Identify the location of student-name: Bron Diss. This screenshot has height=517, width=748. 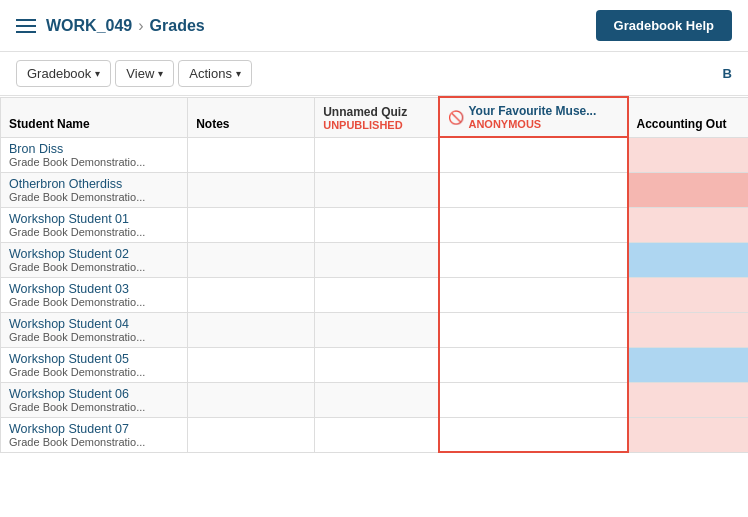
(94, 149).